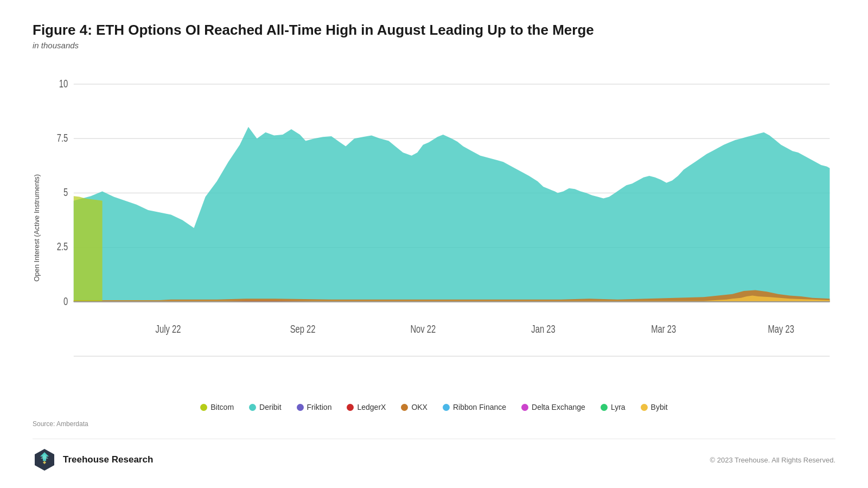 The height and width of the screenshot is (488, 868). What do you see at coordinates (414, 407) in the screenshot?
I see `legend-item: OKX` at bounding box center [414, 407].